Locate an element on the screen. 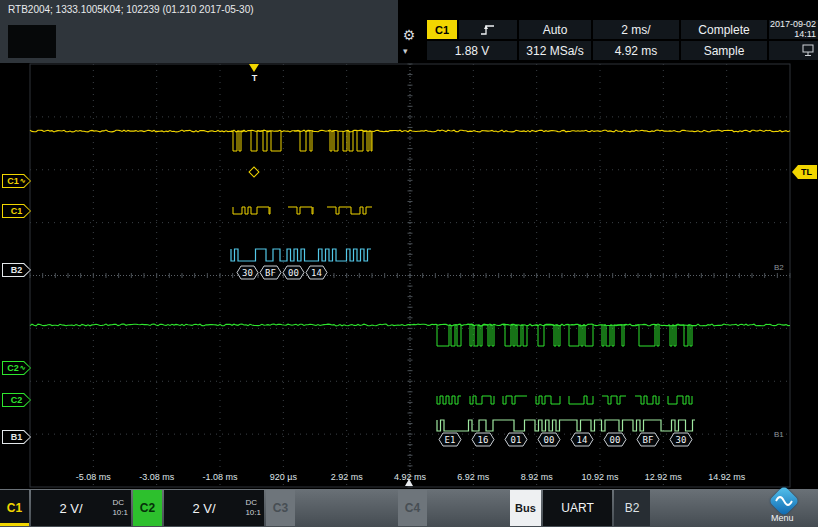  b2-bus-wave is located at coordinates (301, 255).